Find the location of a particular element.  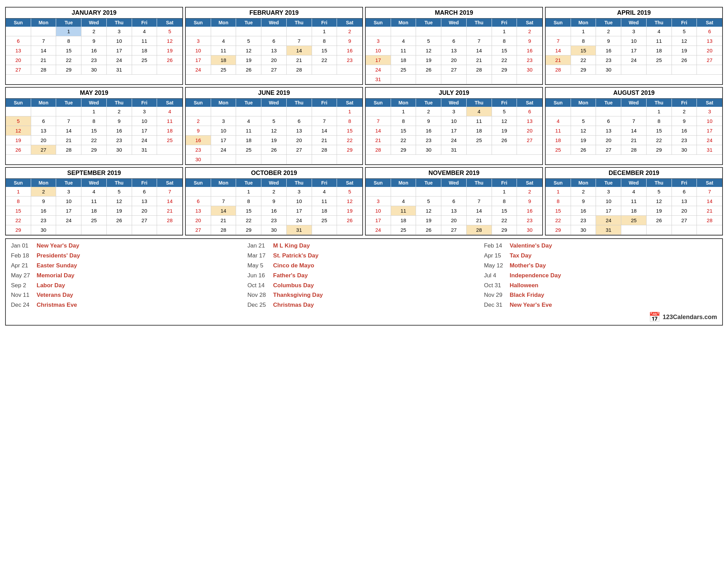

holiday-date: May 12 is located at coordinates (497, 266).